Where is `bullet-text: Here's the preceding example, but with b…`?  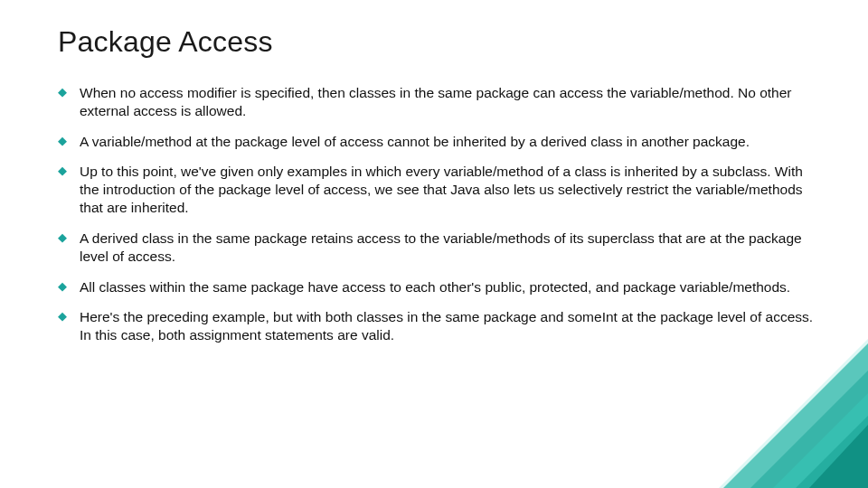
bullet-text: Here's the preceding example, but with b… is located at coordinates (447, 325).